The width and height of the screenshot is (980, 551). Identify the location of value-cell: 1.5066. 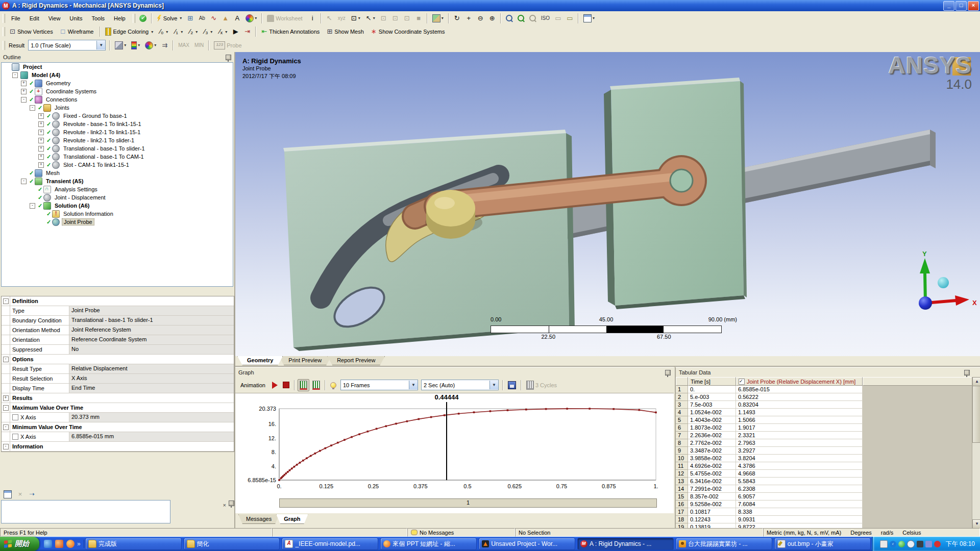
(799, 420).